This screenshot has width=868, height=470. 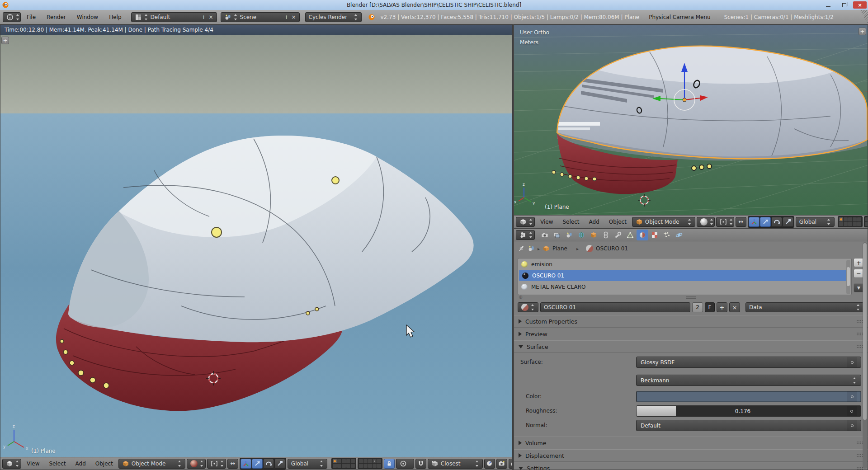 I want to click on lock-to-scene-icon, so click(x=389, y=464).